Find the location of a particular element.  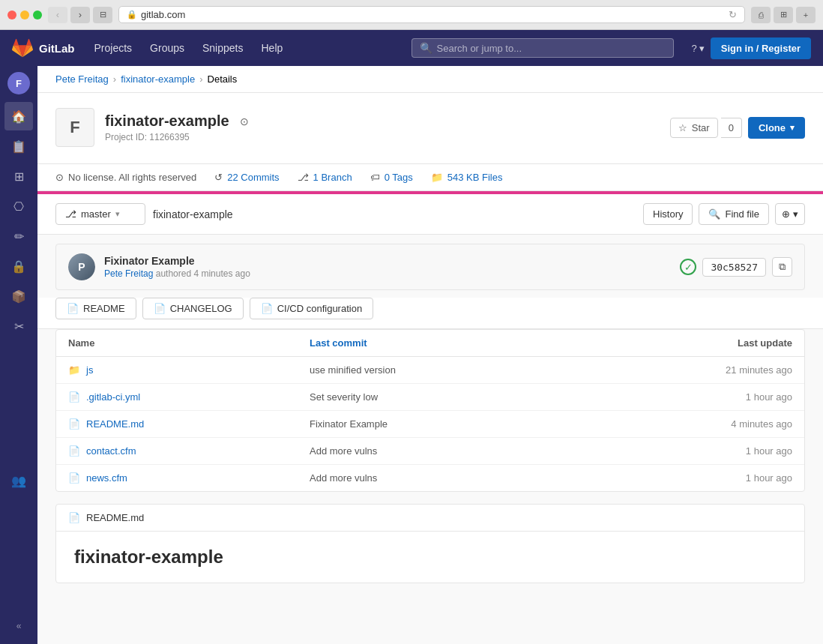

navbar-nav: Projects Groups Snippets Help is located at coordinates (189, 48).